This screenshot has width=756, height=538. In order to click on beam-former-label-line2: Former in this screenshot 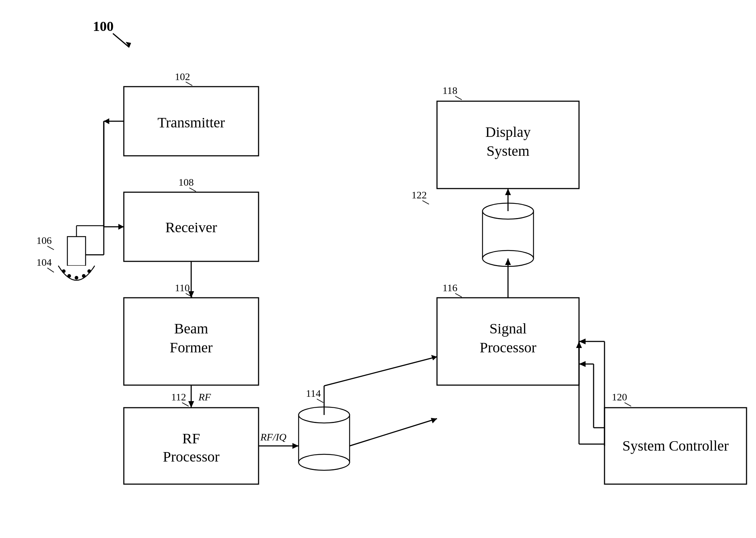, I will do `click(191, 347)`.